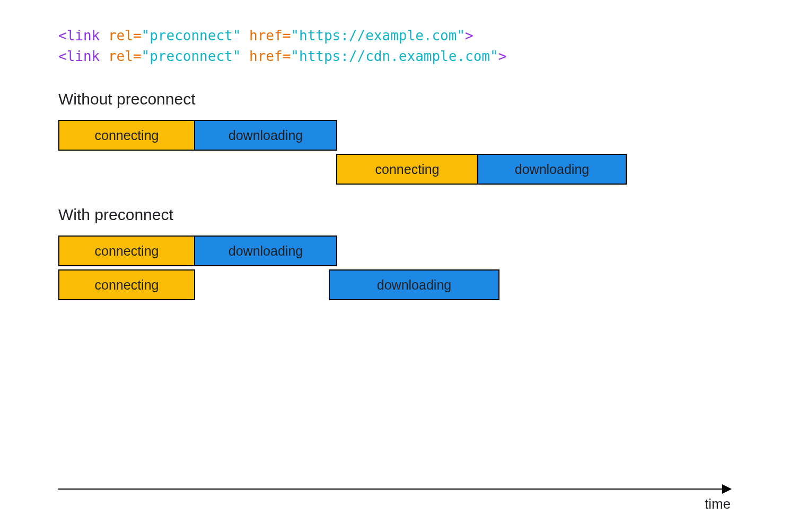  What do you see at coordinates (394, 46) in the screenshot?
I see `code-snippet: <link rel="preconnect" href="https://exa…` at bounding box center [394, 46].